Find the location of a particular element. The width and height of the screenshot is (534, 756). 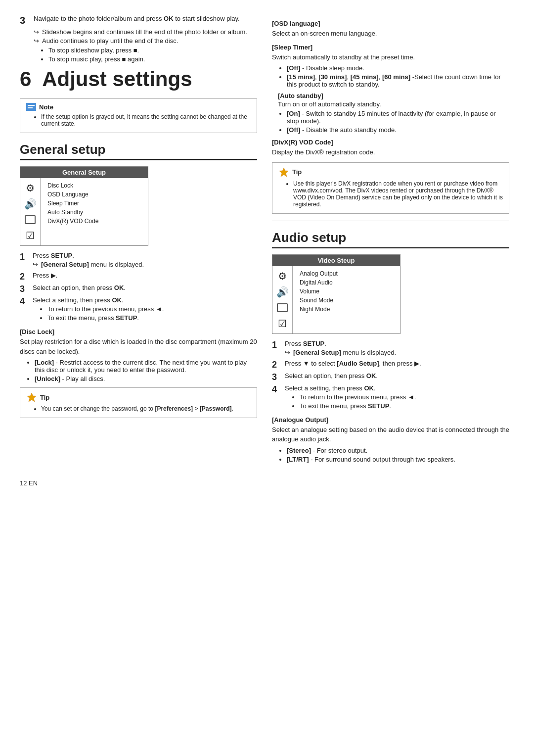

audio-setup-heading: Audio setup is located at coordinates (391, 239).